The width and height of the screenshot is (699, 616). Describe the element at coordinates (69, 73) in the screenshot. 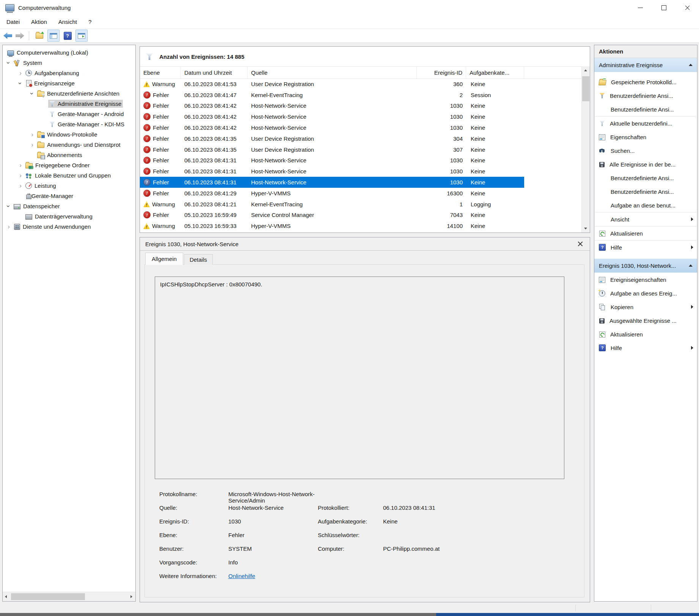

I see `tree-item-aufgabenplanung: Aufgabenplanung` at that location.